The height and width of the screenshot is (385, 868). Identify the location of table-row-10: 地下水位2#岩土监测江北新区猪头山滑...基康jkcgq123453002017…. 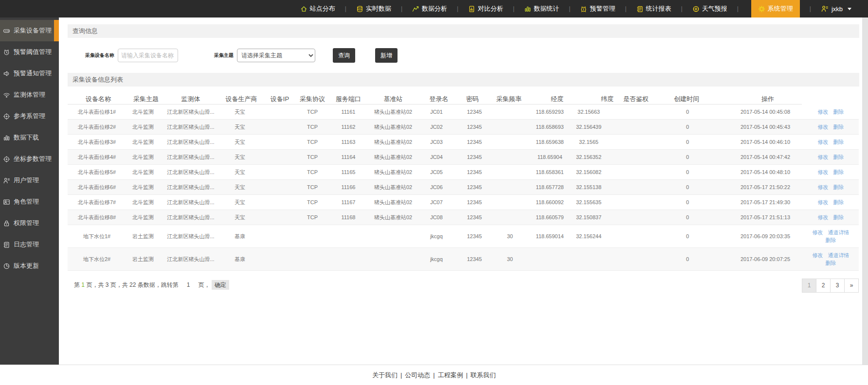
(463, 260).